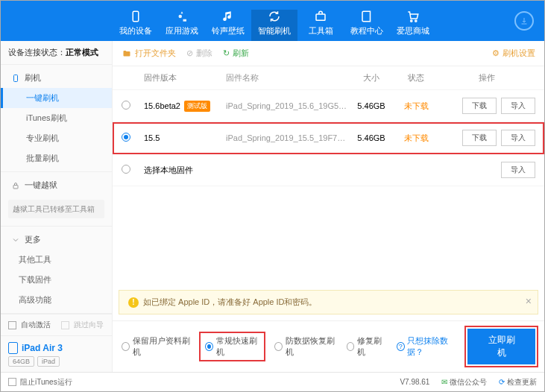 The width and height of the screenshot is (545, 392). What do you see at coordinates (163, 106) in the screenshot?
I see `fw-version: 15.6beta2` at bounding box center [163, 106].